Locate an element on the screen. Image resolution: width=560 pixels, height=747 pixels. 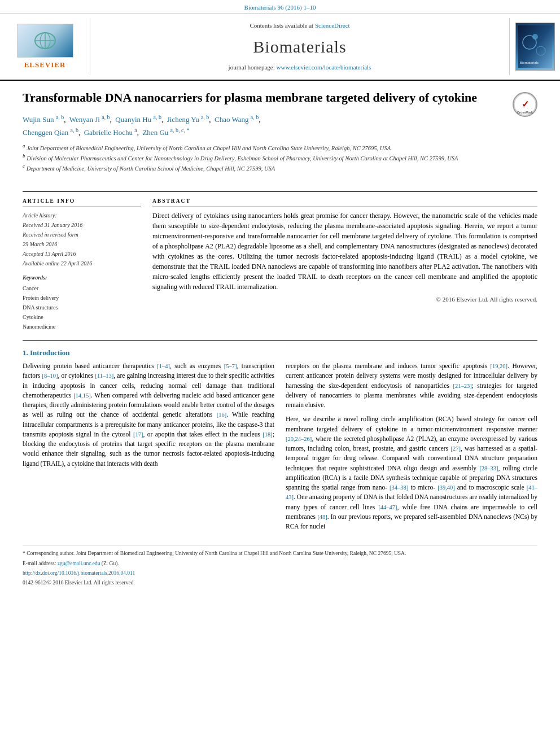
affiliation-c: c Department of Medicine, University of … is located at coordinates (265, 168).